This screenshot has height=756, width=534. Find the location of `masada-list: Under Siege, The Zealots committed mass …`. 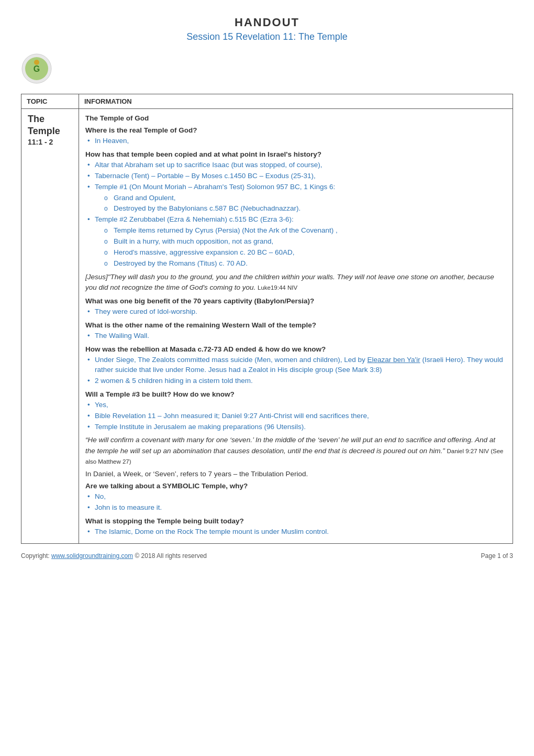

masada-list: Under Siege, The Zealots committed mass … is located at coordinates (296, 371).